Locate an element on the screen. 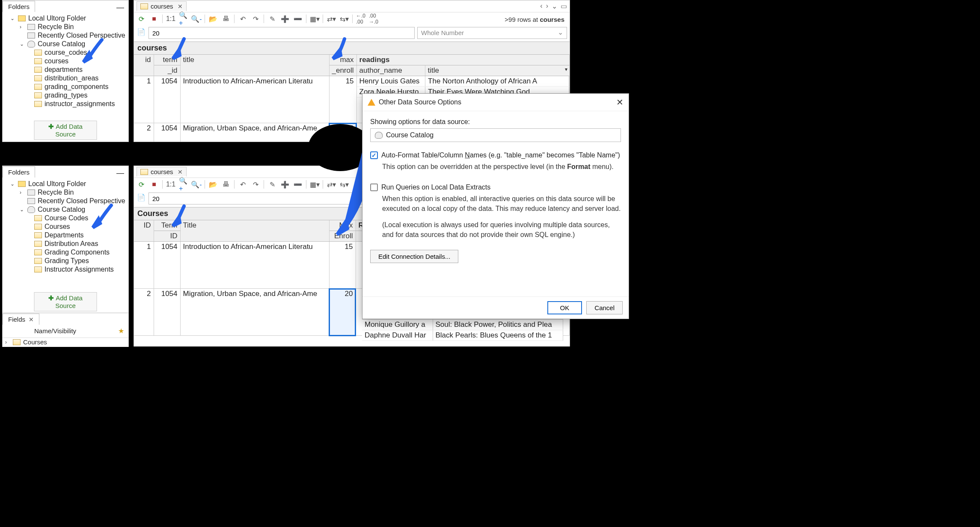 Image resolution: width=980 pixels, height=527 pixels. local-extracts-checkbox: ✓ is located at coordinates (374, 187).